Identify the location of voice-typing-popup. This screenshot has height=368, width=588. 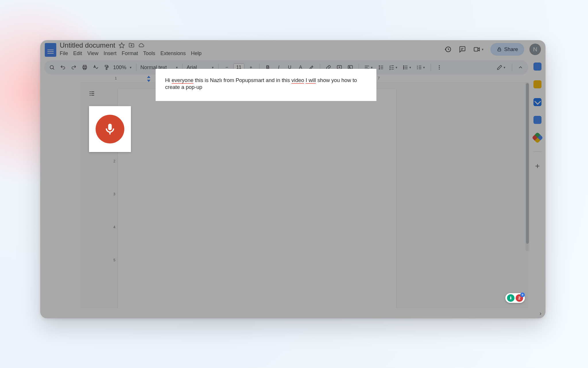
(110, 129).